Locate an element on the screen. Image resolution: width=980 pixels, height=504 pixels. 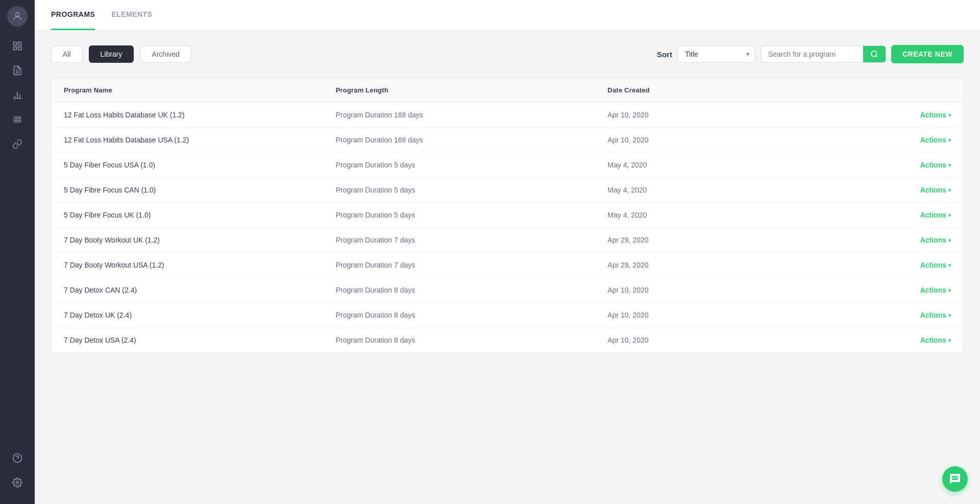
cell-program-name: 5 Day Fiber Focus USA (1.0) is located at coordinates (200, 165).